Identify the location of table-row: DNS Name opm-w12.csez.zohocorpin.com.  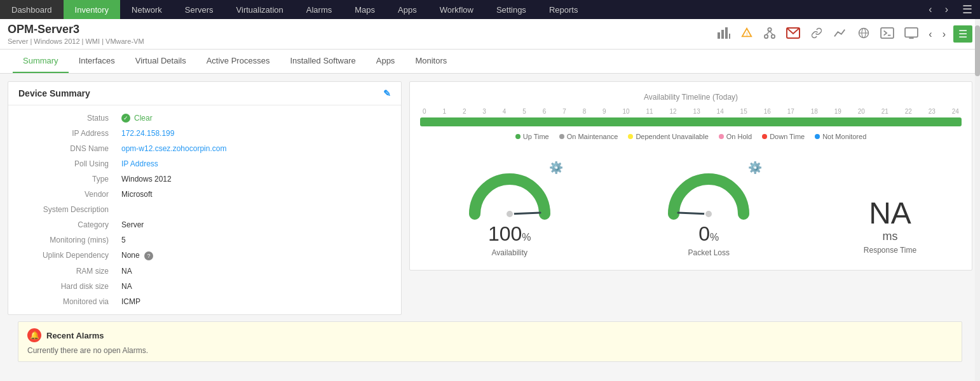
(205, 149).